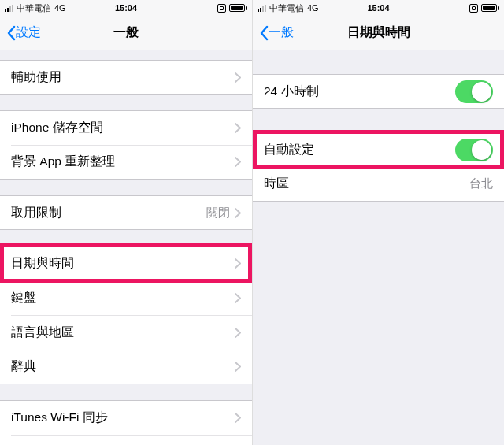 This screenshot has height=445, width=504. Describe the element at coordinates (378, 150) in the screenshot. I see `highlight-auto-set: 自動設定` at that location.